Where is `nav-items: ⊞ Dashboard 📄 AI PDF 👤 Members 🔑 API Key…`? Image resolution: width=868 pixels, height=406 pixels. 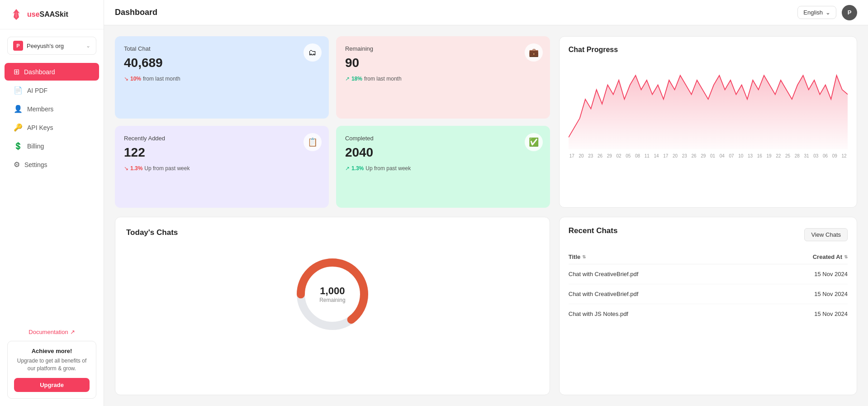
nav-items: ⊞ Dashboard 📄 AI PDF 👤 Members 🔑 API Key… is located at coordinates (52, 190).